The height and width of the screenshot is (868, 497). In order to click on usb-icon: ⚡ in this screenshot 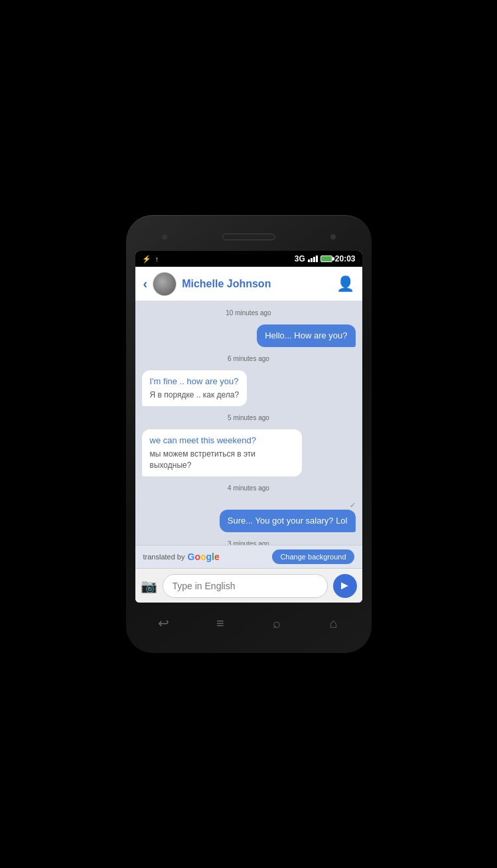, I will do `click(147, 259)`.